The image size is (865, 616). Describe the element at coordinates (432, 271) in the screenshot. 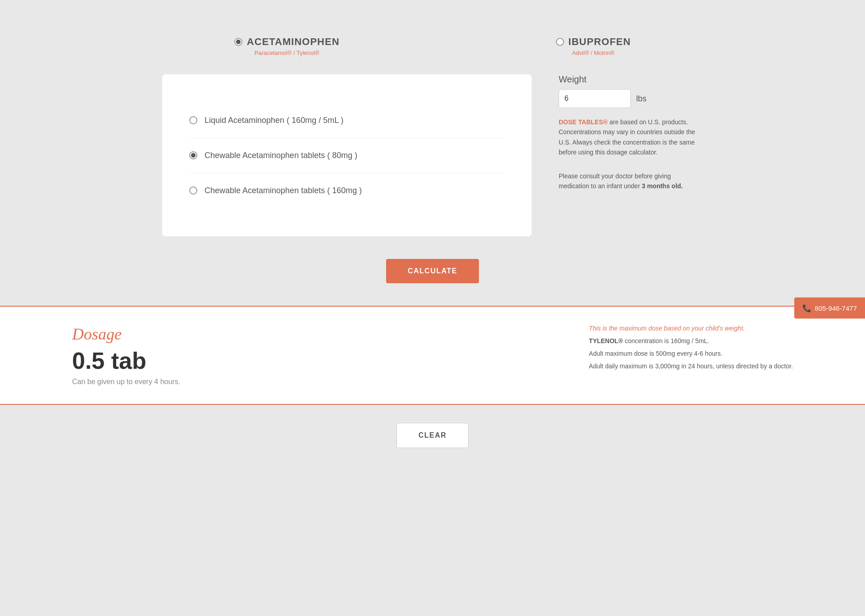

I see `calculate-section: CALCULATE` at that location.